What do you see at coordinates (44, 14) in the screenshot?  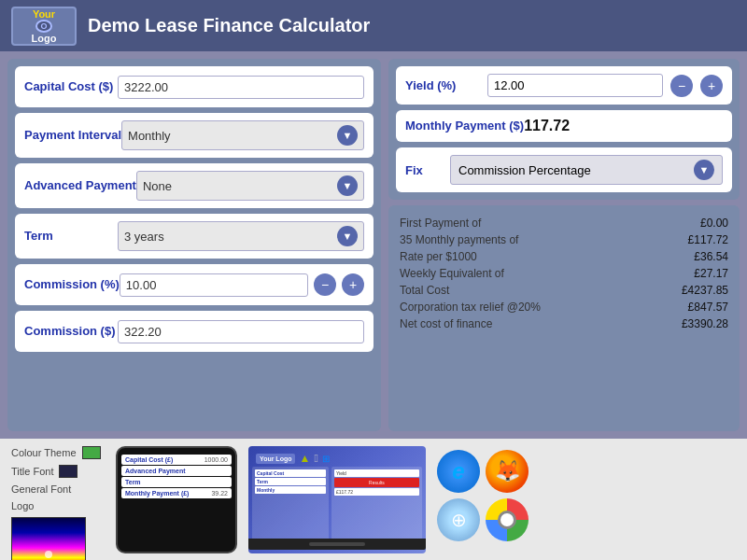 I see `logo-your-text: Your` at bounding box center [44, 14].